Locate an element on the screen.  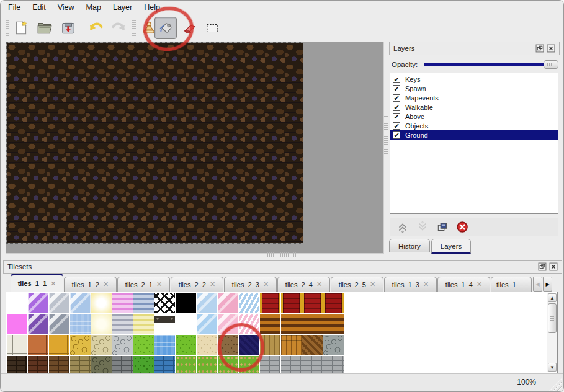
checkbox-walkable: ✔ is located at coordinates (396, 107).